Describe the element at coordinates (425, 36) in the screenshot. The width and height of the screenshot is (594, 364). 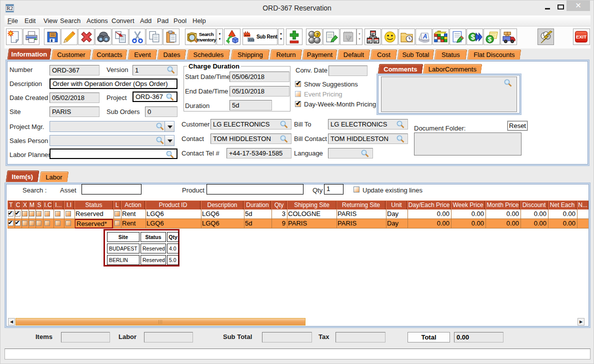
I see `svg-text: A` at that location.